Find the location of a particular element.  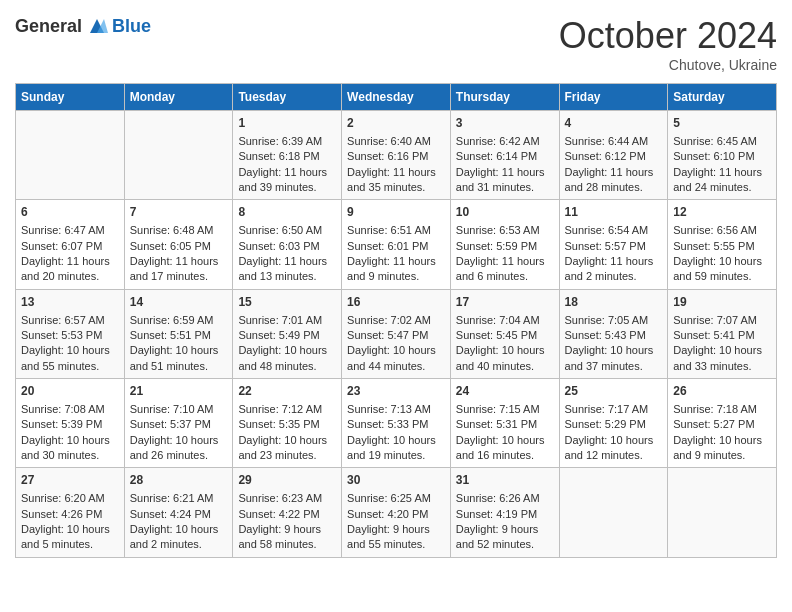

day-info: Sunrise: 6:42 AM is located at coordinates (505, 142).